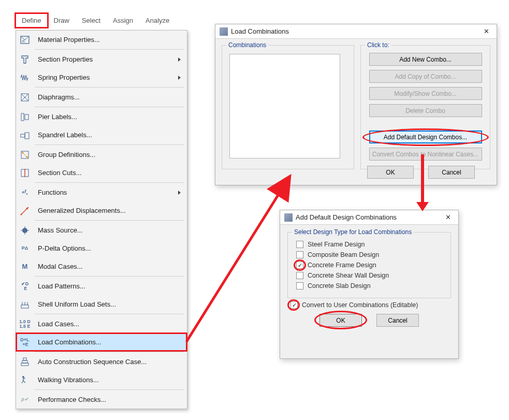 Image resolution: width=509 pixels, height=420 pixels. I want to click on menu-item-label: Diaphragms..., so click(107, 97).